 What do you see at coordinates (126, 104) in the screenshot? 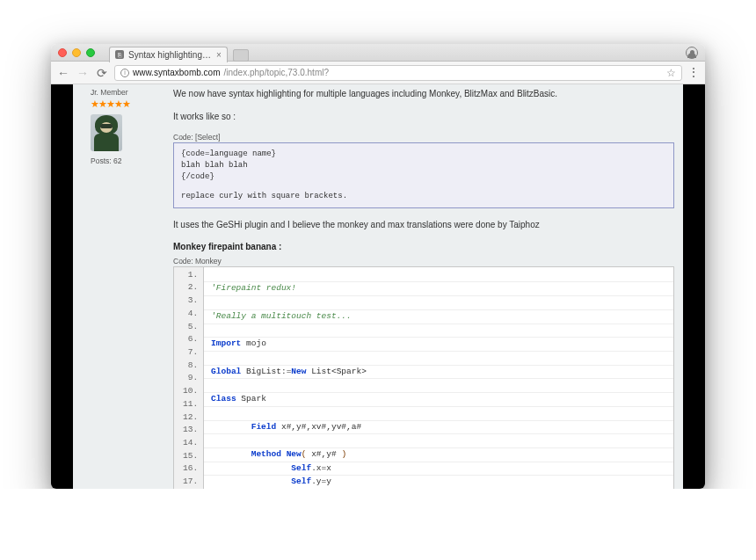
I see `user-stars: ★★★★★` at bounding box center [126, 104].